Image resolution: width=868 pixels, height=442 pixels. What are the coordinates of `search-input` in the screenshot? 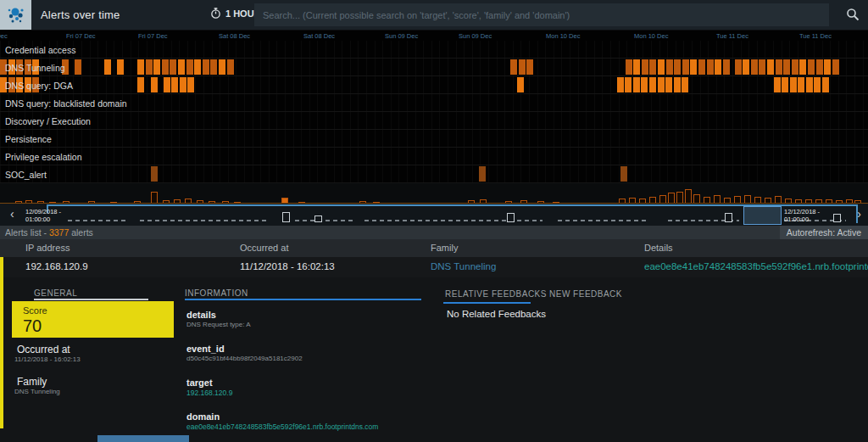 It's located at (542, 15).